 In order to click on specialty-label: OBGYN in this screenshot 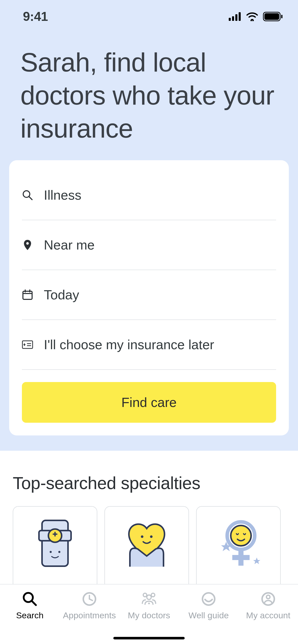, I will do `click(238, 583)`.